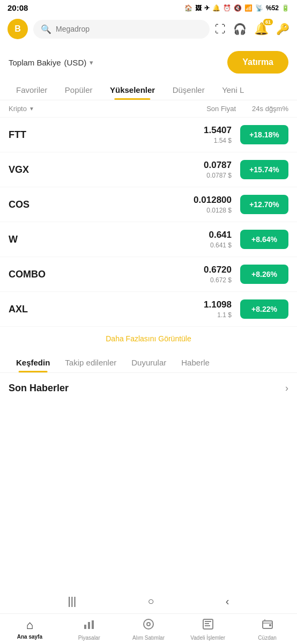 Image resolution: width=297 pixels, height=644 pixels. What do you see at coordinates (148, 626) in the screenshot?
I see `trade-icon` at bounding box center [148, 626].